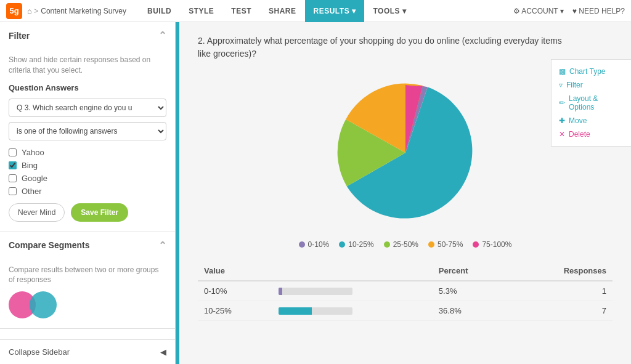  I want to click on question-select: Q 3. Which search engine do you u, so click(88, 108).